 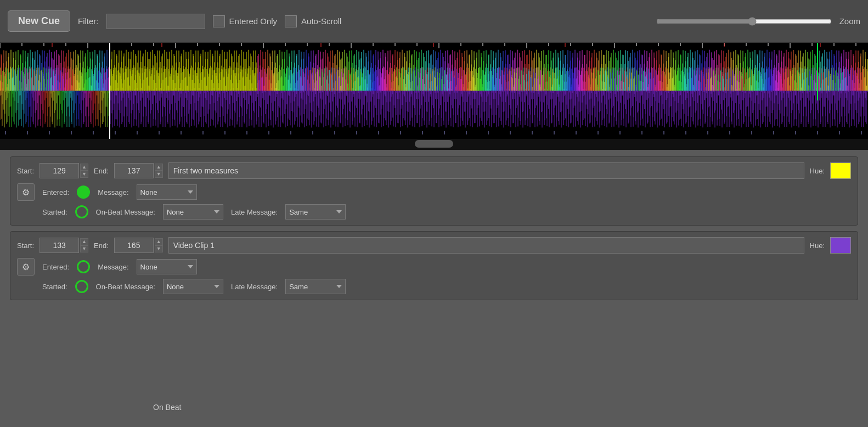 What do you see at coordinates (138, 245) in the screenshot?
I see `cue2-end-stepper: ▲ ▼` at bounding box center [138, 245].